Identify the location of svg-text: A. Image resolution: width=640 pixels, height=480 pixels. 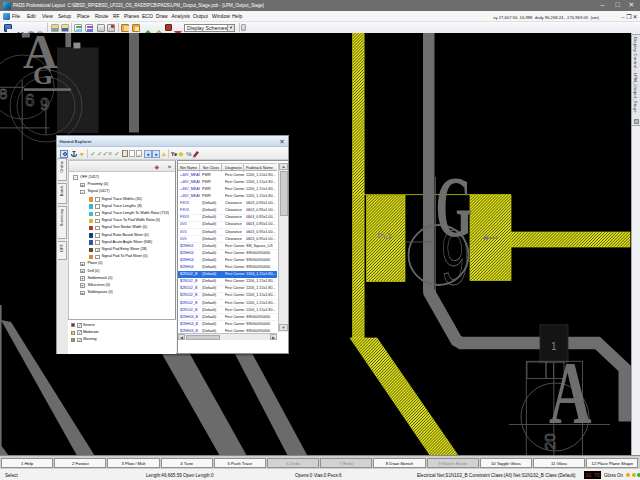
(570, 392).